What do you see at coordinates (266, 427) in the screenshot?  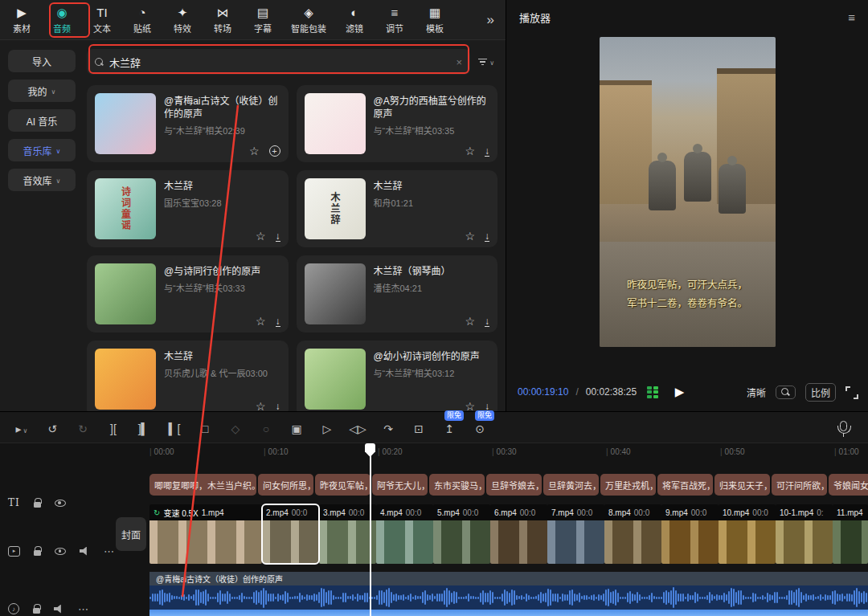 I see `chroma-key-icon: ○` at bounding box center [266, 427].